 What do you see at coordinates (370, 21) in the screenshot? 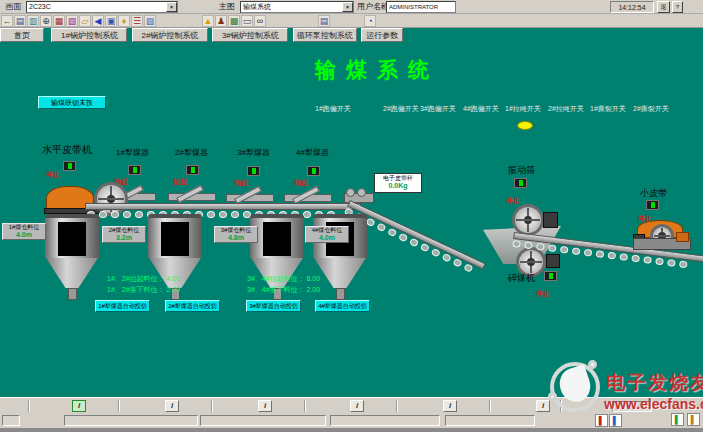
I see `clock-icon: ◔` at bounding box center [370, 21].